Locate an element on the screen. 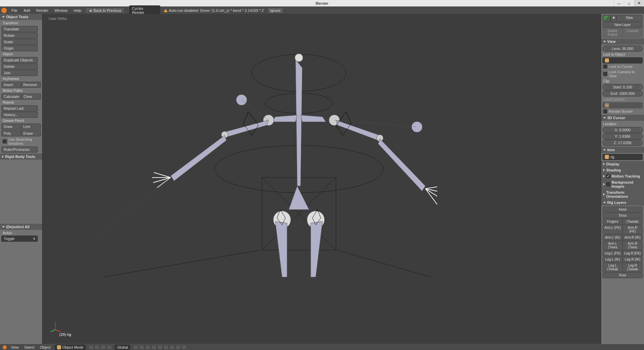 This screenshot has width=644, height=350. insert-keyframe-button: Insert is located at coordinates (11, 85).